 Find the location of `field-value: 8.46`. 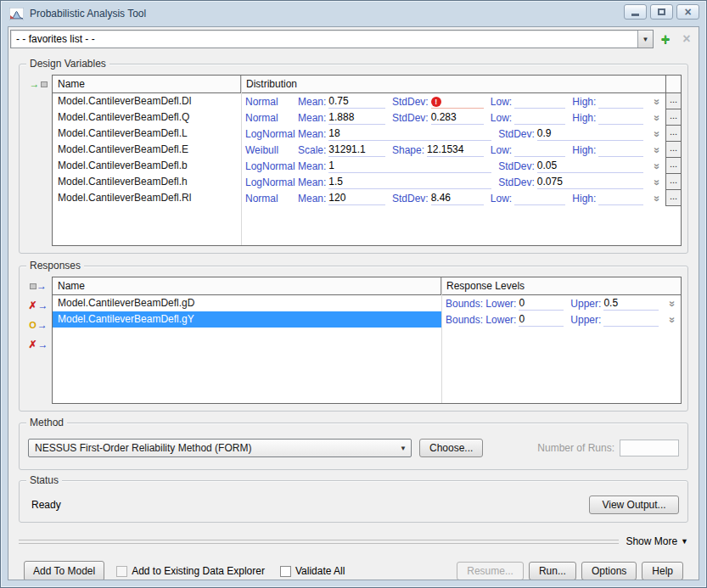

field-value: 8.46 is located at coordinates (457, 199).